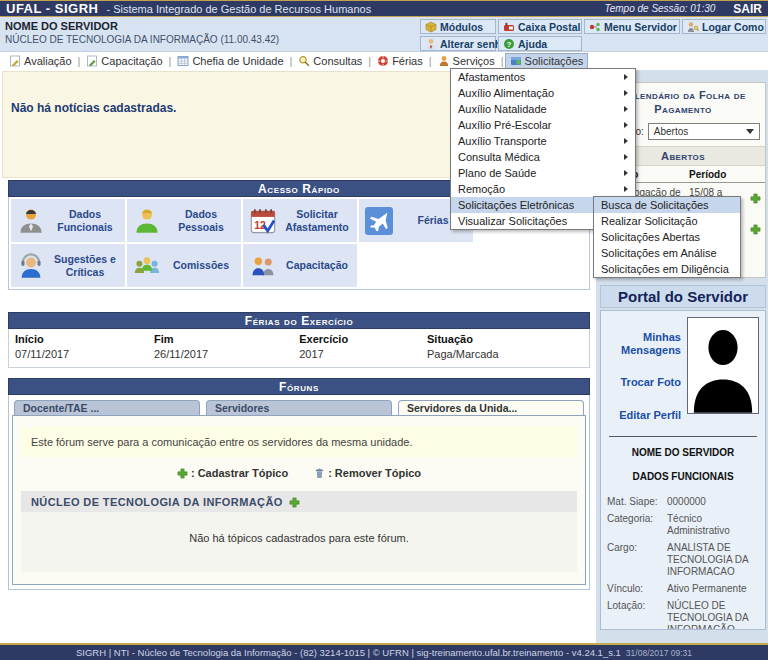 The height and width of the screenshot is (660, 768). What do you see at coordinates (704, 132) in the screenshot?
I see `period-select: Abertos` at bounding box center [704, 132].